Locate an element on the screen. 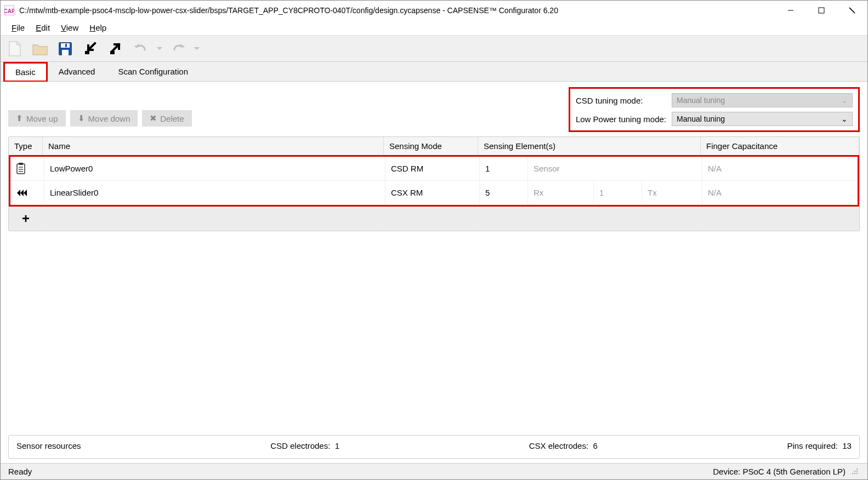 Image resolution: width=868 pixels, height=480 pixels. csd-electrodes: CSD electrodes: 1 is located at coordinates (305, 446).